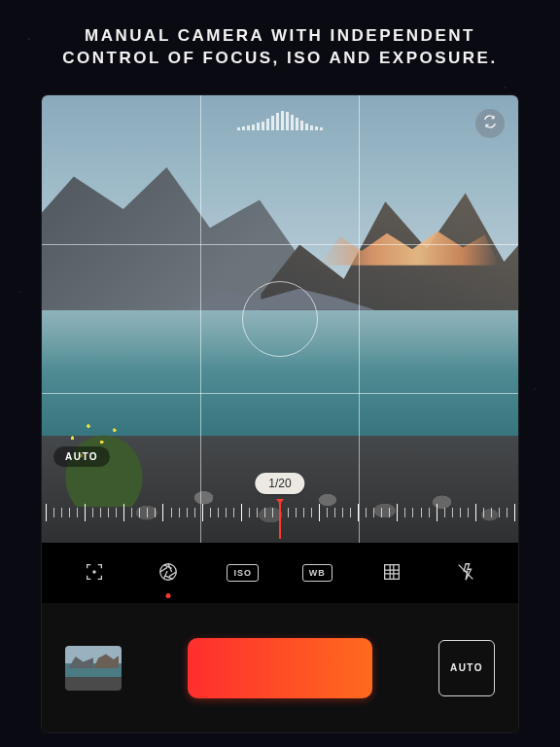 The height and width of the screenshot is (747, 560). Describe the element at coordinates (280, 522) in the screenshot. I see `value-ruler` at that location.